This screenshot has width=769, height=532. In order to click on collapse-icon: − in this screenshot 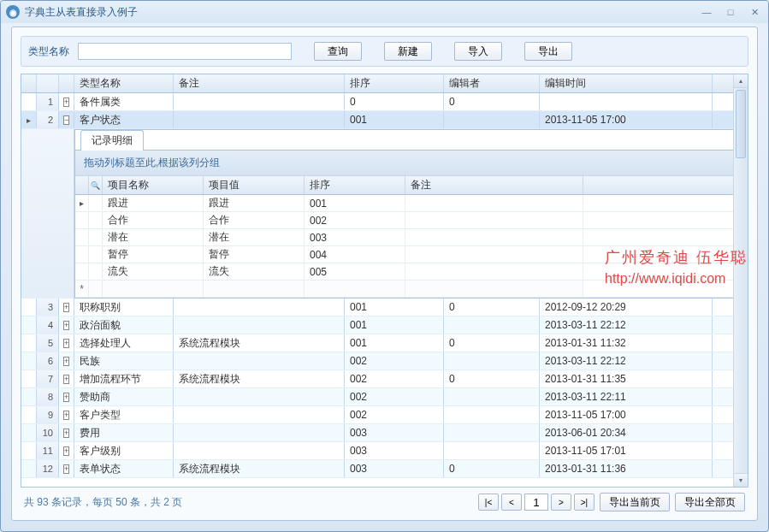, I will do `click(67, 120)`.